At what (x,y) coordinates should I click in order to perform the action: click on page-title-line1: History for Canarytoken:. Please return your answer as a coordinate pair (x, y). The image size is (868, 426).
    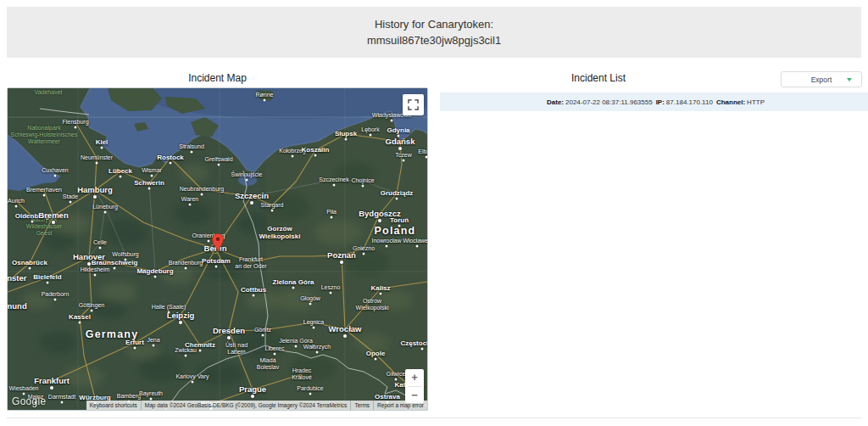
    Looking at the image, I should click on (434, 24).